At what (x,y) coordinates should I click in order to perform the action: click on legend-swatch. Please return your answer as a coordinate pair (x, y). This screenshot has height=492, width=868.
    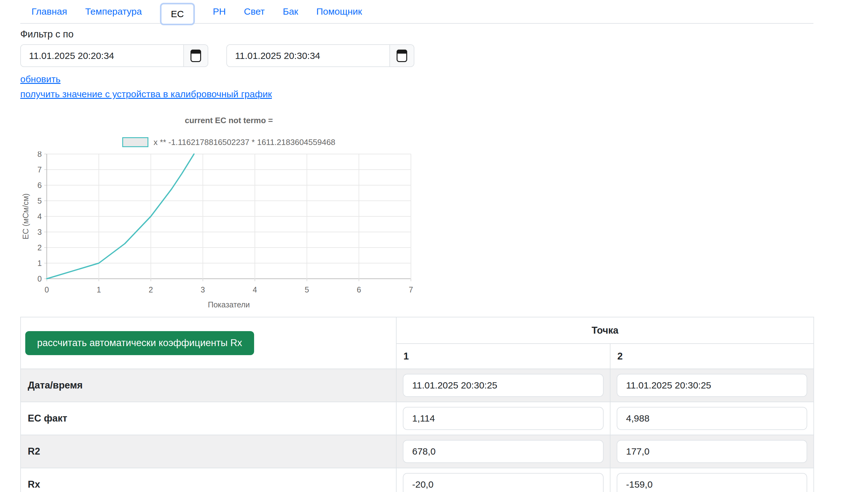
    Looking at the image, I should click on (135, 142).